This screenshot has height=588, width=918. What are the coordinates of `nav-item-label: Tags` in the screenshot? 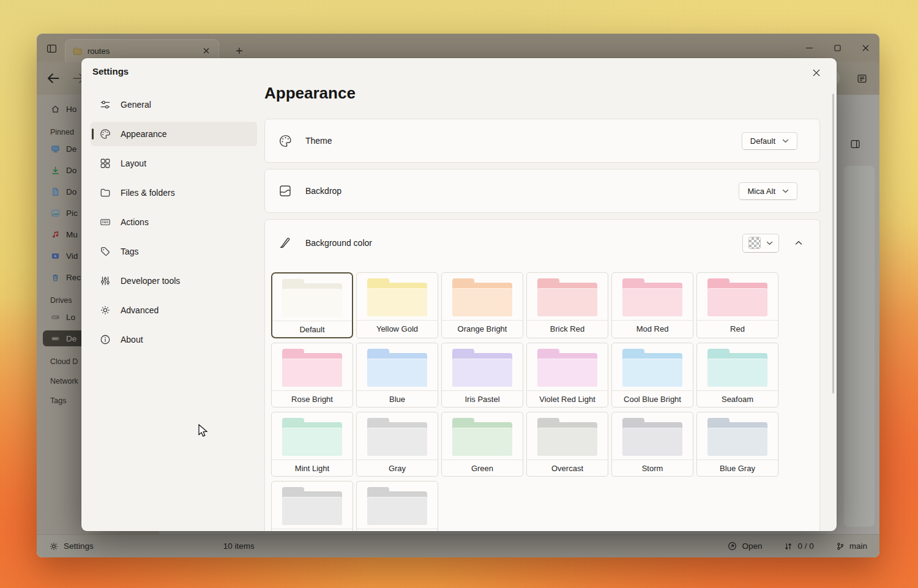 It's located at (130, 251).